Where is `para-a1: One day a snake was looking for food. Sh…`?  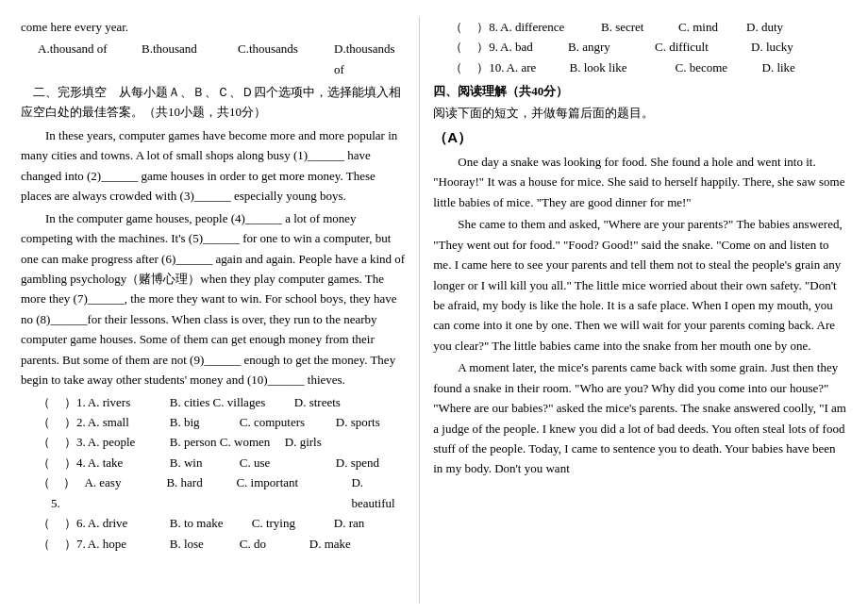 para-a1: One day a snake was looking for food. Sh… is located at coordinates (640, 182).